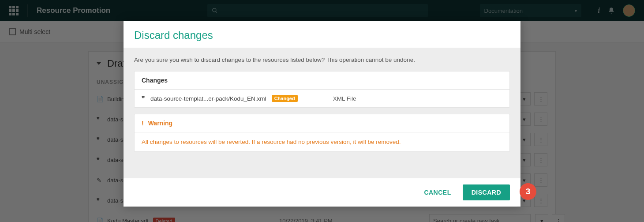  I want to click on warning-icon: !, so click(143, 123).